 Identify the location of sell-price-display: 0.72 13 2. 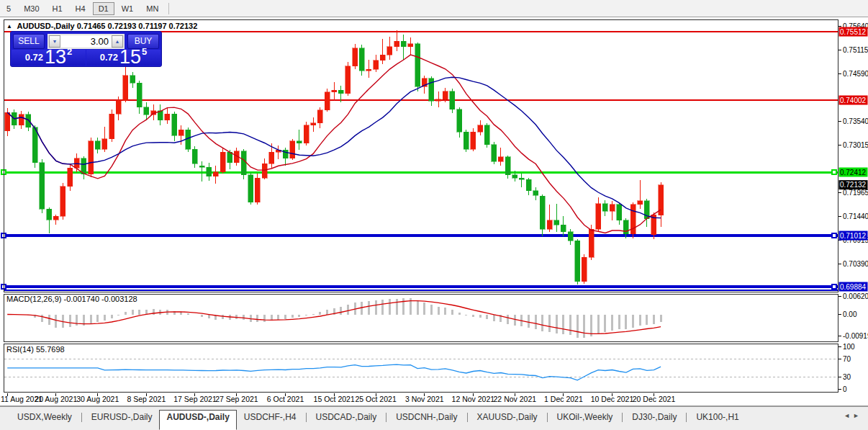
(49, 58).